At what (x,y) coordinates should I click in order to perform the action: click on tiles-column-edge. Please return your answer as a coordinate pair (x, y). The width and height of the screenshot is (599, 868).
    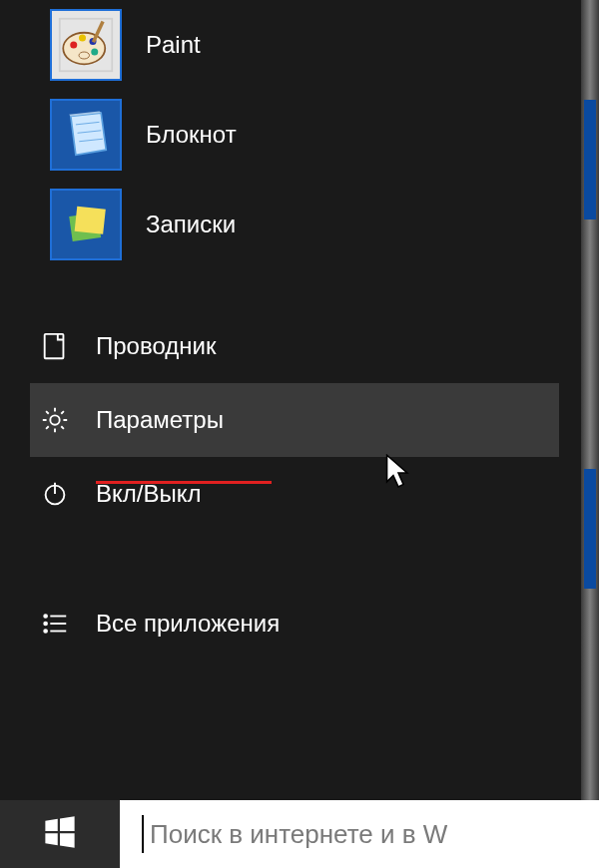
    Looking at the image, I should click on (590, 400).